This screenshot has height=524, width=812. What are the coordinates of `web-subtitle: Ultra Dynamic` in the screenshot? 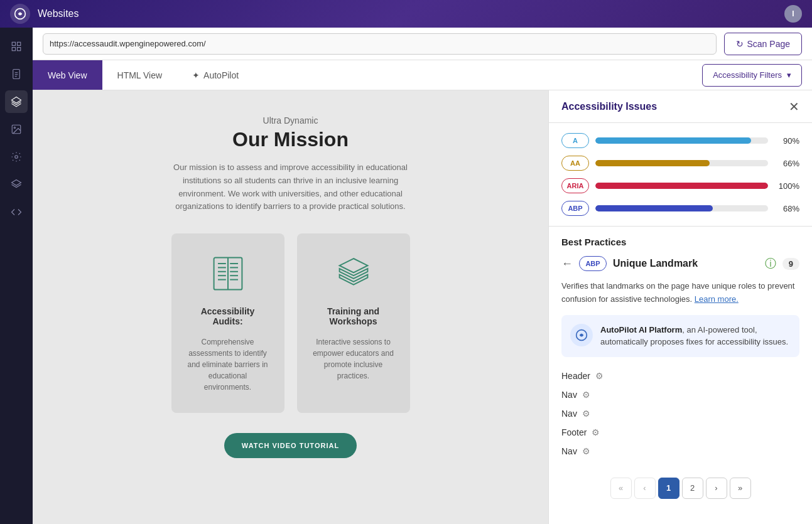 It's located at (291, 120).